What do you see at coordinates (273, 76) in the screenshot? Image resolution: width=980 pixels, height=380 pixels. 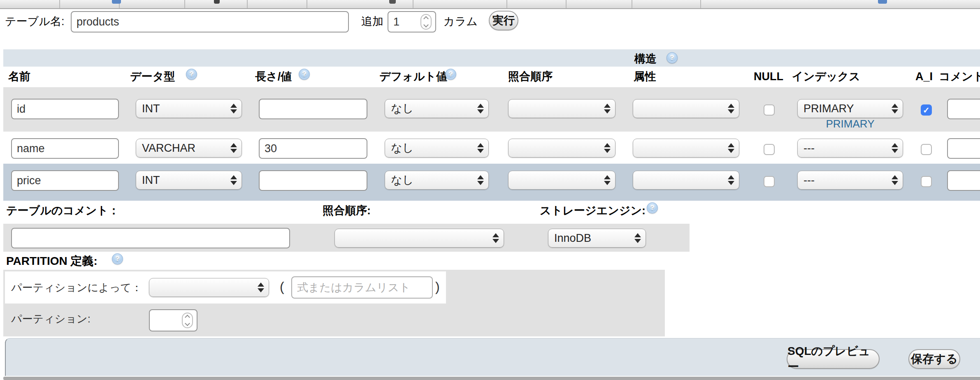 I see `header-length: 長さ/値` at bounding box center [273, 76].